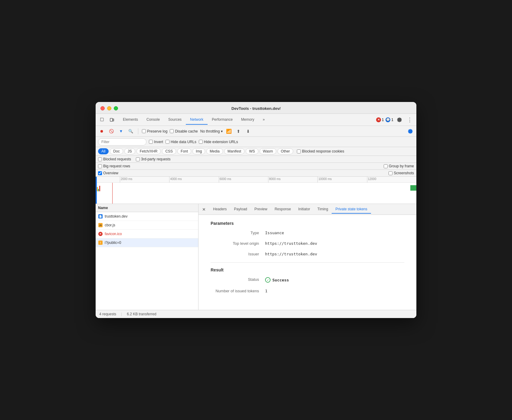 The image size is (512, 420). What do you see at coordinates (108, 173) in the screenshot?
I see `options-left-3: Overview` at bounding box center [108, 173].